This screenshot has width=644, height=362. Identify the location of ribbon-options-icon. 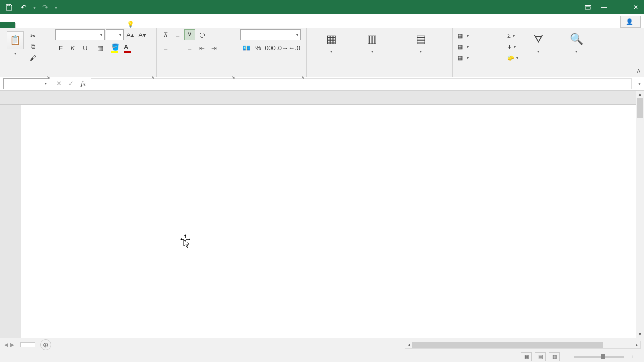
(588, 7).